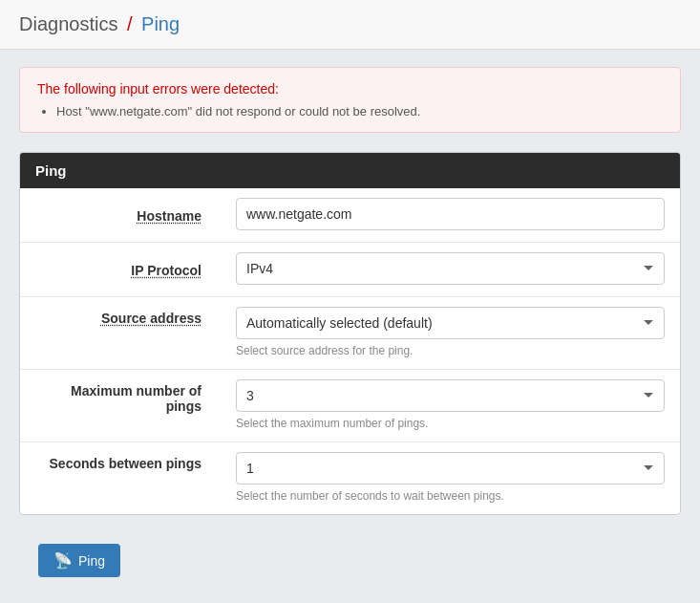  Describe the element at coordinates (120, 406) in the screenshot. I see `max-pings-label: Maximum number of pings` at that location.